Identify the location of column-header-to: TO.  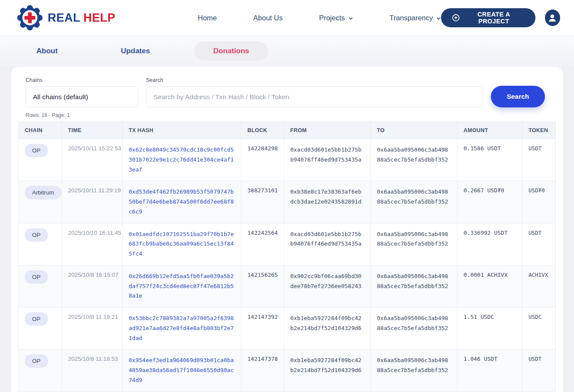
(414, 131).